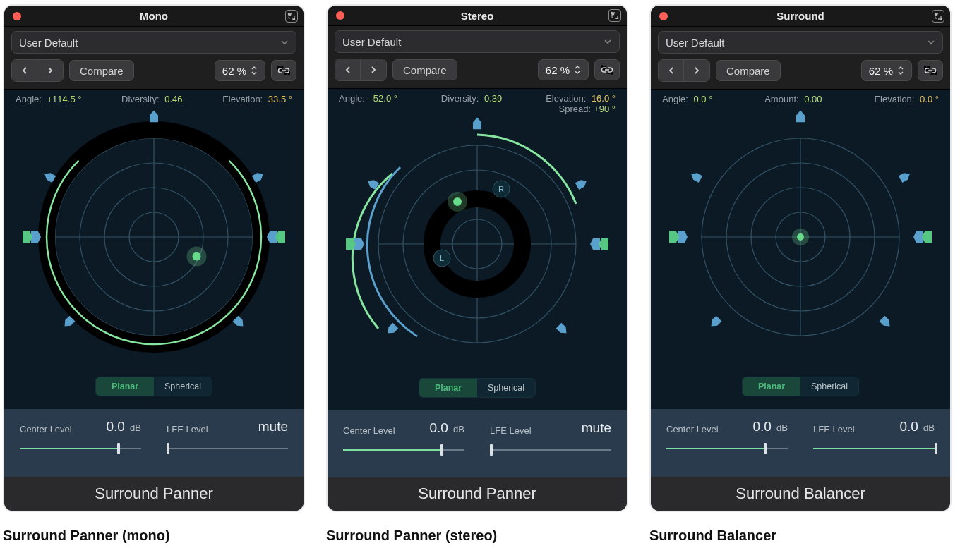 The image size is (960, 560). What do you see at coordinates (368, 99) in the screenshot?
I see `angle-readout: Angle: -52.0 °` at bounding box center [368, 99].